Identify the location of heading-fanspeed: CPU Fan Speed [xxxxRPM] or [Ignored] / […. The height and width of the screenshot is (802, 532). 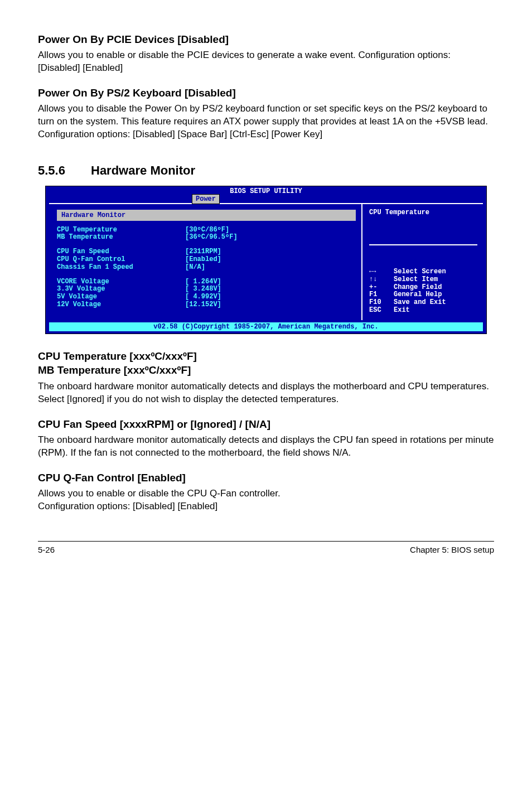
(266, 424).